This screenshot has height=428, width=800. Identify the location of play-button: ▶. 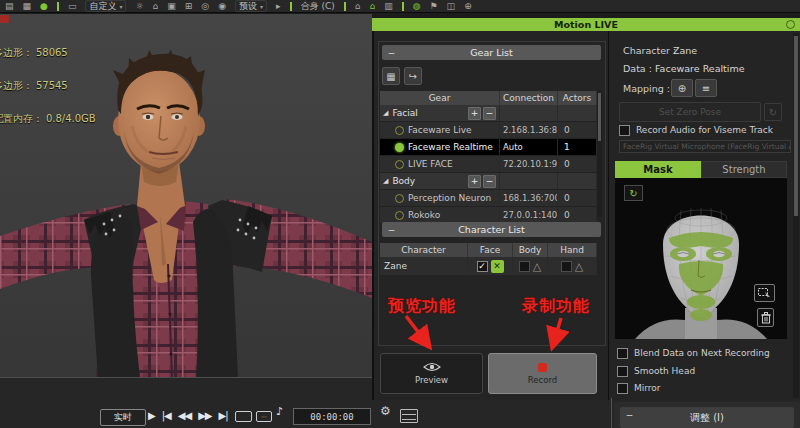
(152, 416).